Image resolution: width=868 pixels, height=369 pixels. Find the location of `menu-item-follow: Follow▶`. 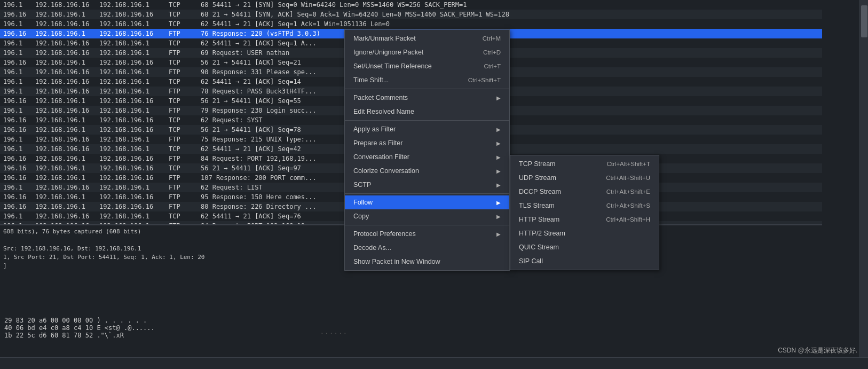

menu-item-follow: Follow▶ is located at coordinates (427, 202).